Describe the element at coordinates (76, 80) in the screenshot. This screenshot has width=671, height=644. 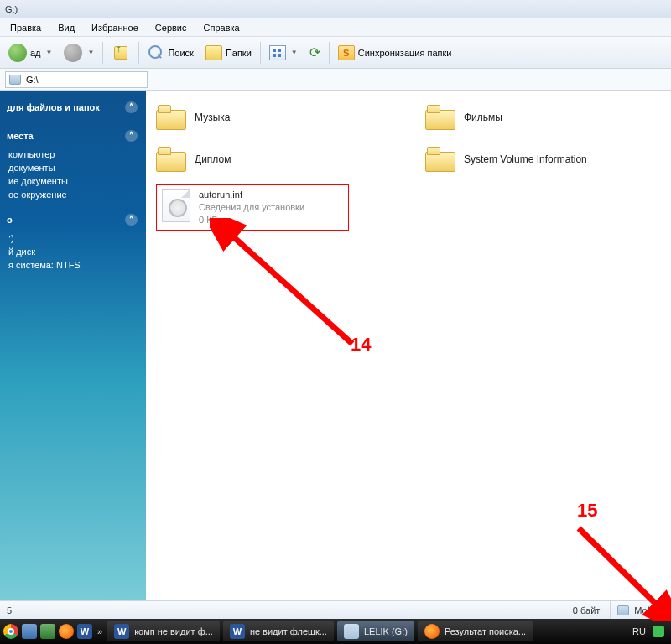
I see `address-input: G:\` at that location.